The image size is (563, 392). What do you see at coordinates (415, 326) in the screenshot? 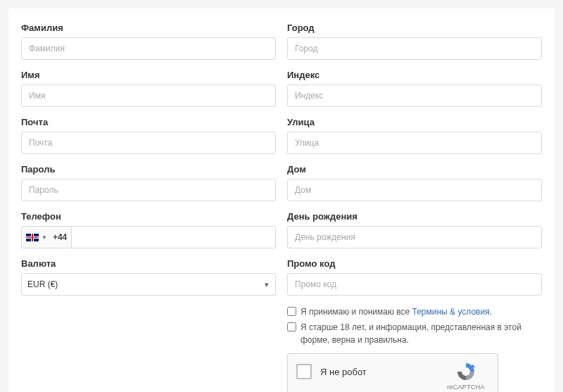
I see `agreements: Я принимаю и понимаю все Термины & услов…` at bounding box center [415, 326].